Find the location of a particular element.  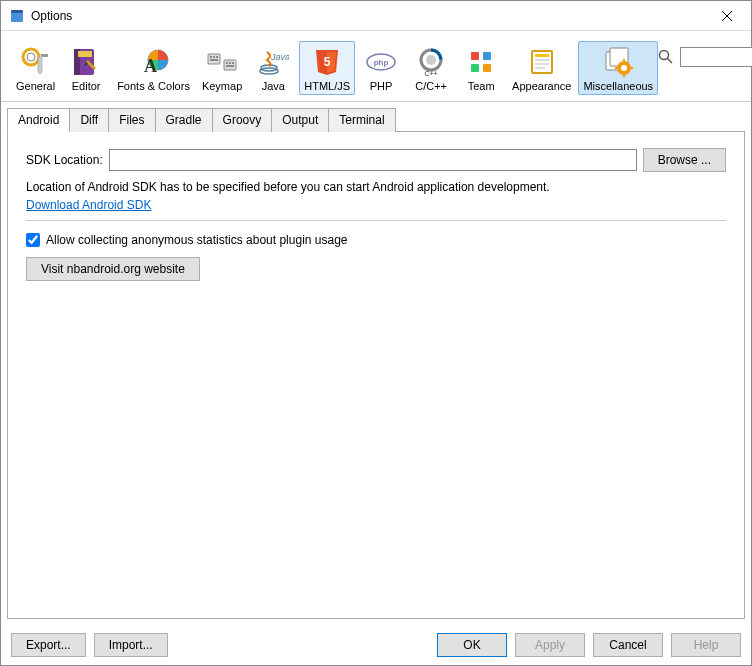

miscellaneous-icon is located at coordinates (618, 62).